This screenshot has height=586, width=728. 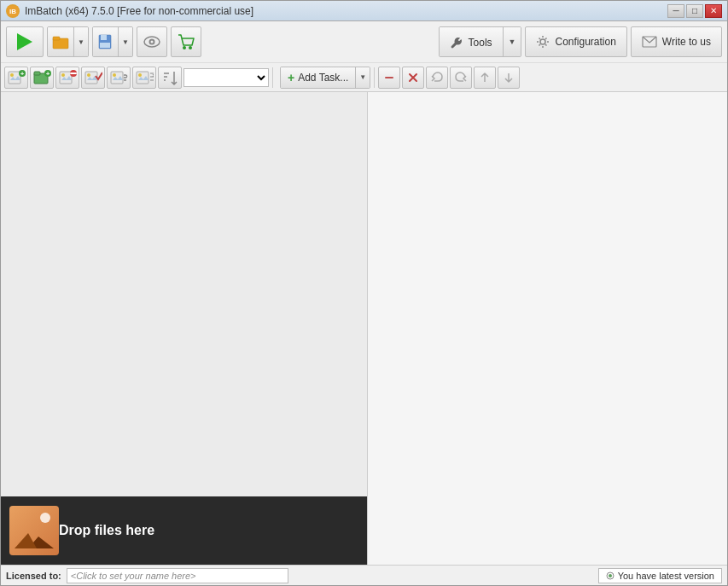 What do you see at coordinates (649, 42) in the screenshot?
I see `mail-icon` at bounding box center [649, 42].